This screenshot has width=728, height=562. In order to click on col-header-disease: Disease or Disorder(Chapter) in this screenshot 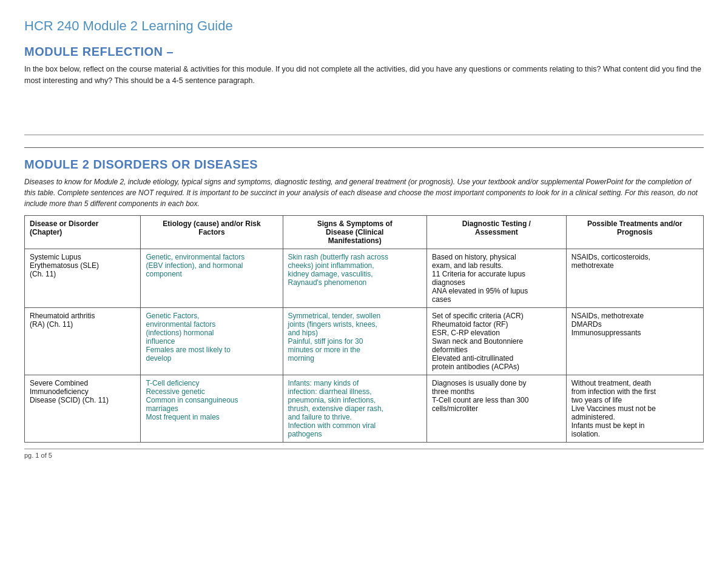, I will do `click(83, 232)`.